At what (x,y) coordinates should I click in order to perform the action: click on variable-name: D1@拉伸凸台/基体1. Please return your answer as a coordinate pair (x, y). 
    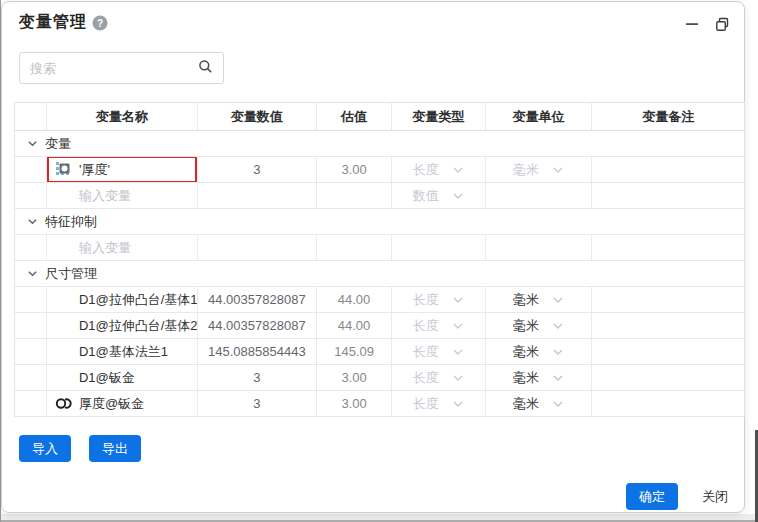
    Looking at the image, I should click on (138, 300).